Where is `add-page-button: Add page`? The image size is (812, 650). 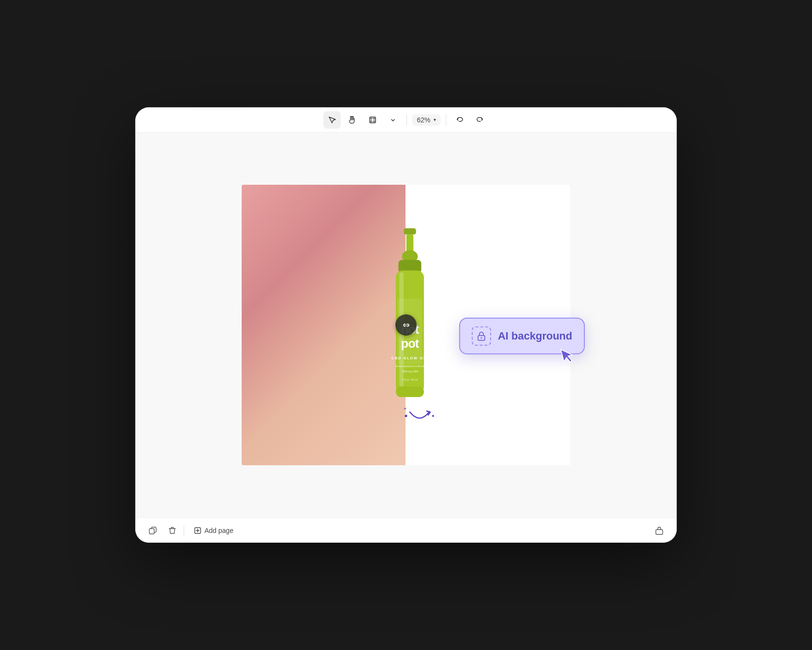 add-page-button: Add page is located at coordinates (214, 531).